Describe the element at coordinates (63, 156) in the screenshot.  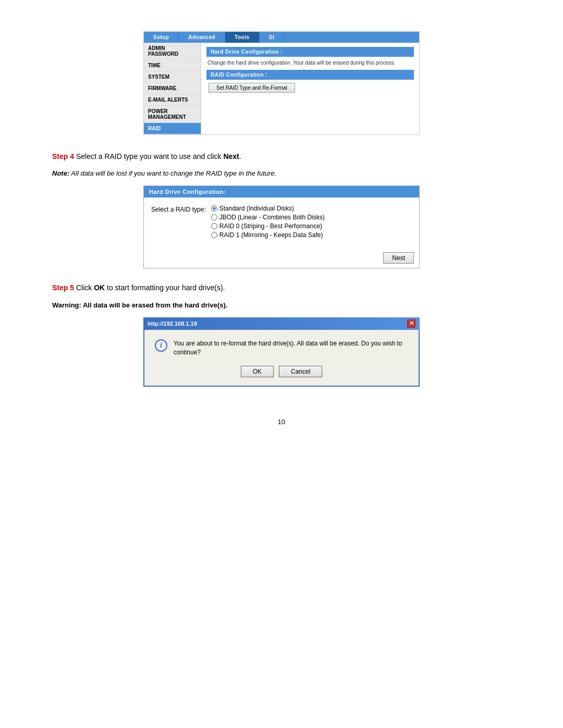
I see `step4-label: Step 4` at that location.